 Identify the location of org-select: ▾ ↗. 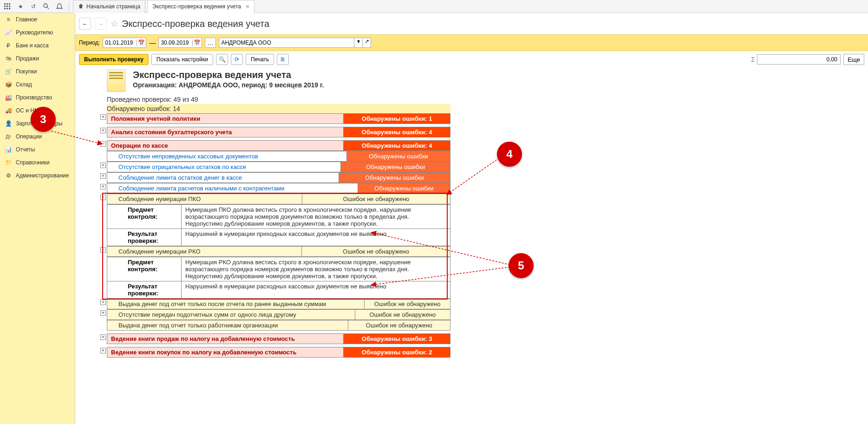
(295, 43).